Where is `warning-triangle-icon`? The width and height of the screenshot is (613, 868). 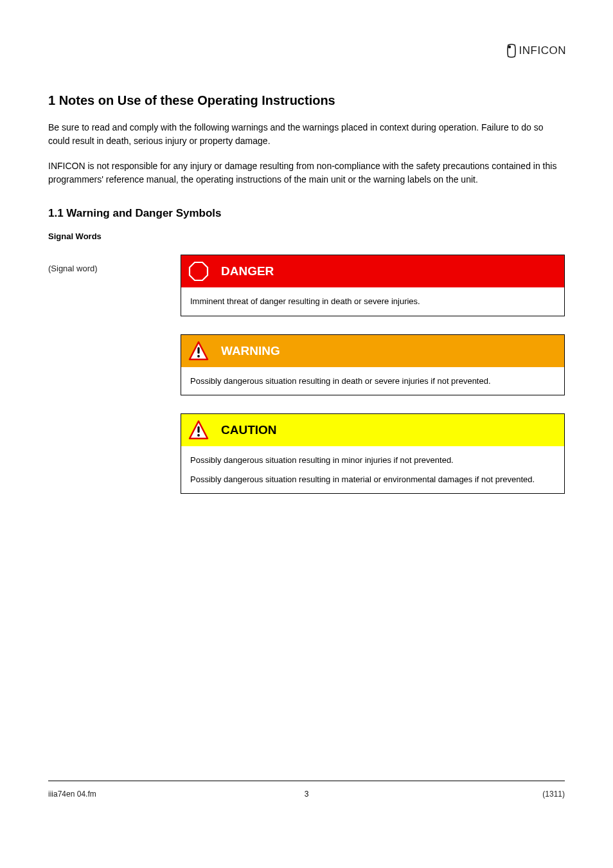
warning-triangle-icon is located at coordinates (199, 351).